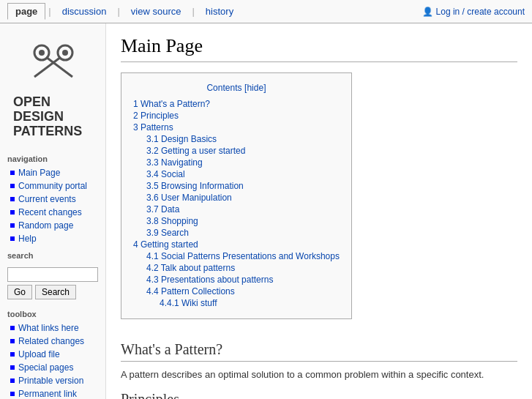 This screenshot has width=532, height=399. Describe the element at coordinates (243, 233) in the screenshot. I see `toc-item: 3.9 Search` at that location.